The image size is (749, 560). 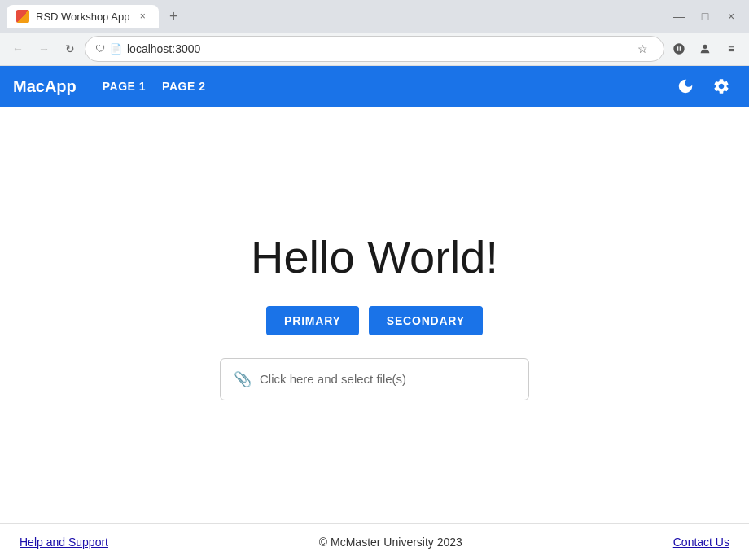 What do you see at coordinates (679, 49) in the screenshot?
I see `pocket-icon` at bounding box center [679, 49].